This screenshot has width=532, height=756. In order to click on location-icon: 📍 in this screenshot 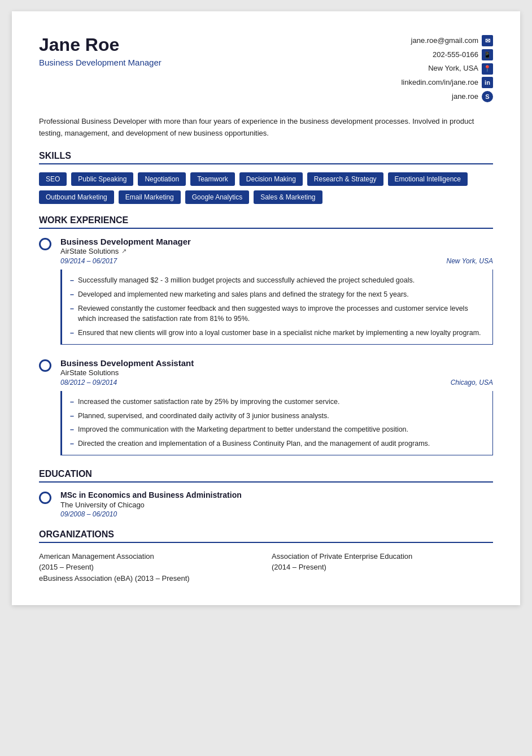, I will do `click(487, 69)`.